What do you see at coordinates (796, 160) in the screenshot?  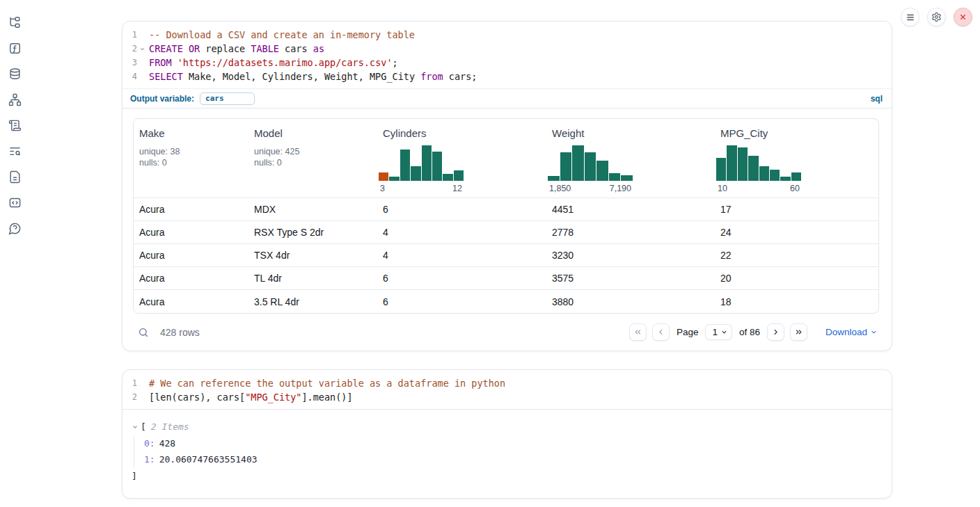 I see `column-header-mpg_city: MPG_City1060` at bounding box center [796, 160].